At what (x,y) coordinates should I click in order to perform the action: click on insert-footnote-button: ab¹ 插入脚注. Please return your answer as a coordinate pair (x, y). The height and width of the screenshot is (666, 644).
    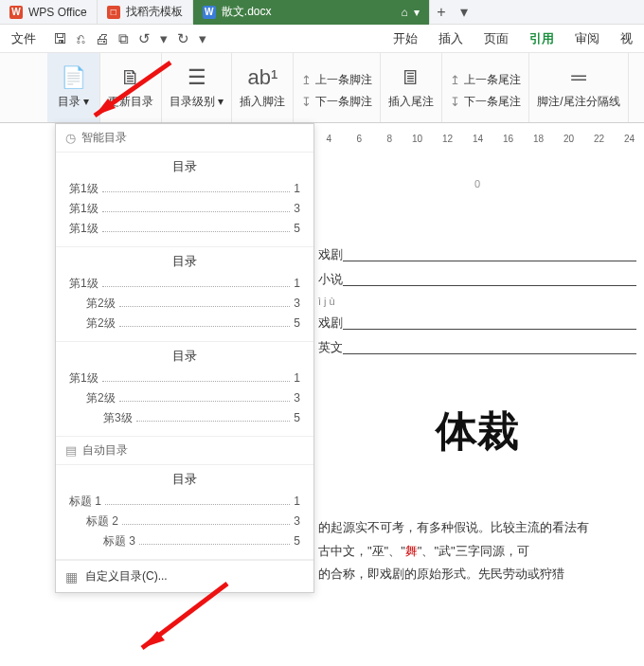
    Looking at the image, I should click on (263, 87).